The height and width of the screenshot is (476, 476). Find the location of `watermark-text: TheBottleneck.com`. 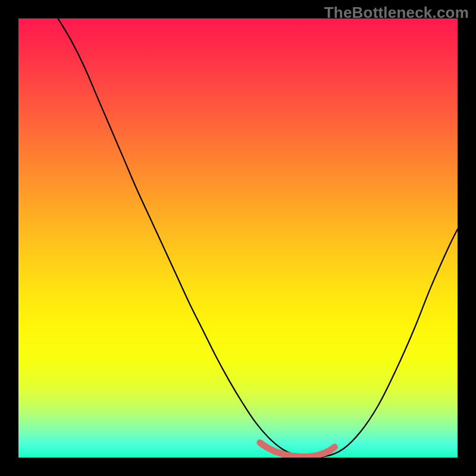

watermark-text: TheBottleneck.com is located at coordinates (396, 13).